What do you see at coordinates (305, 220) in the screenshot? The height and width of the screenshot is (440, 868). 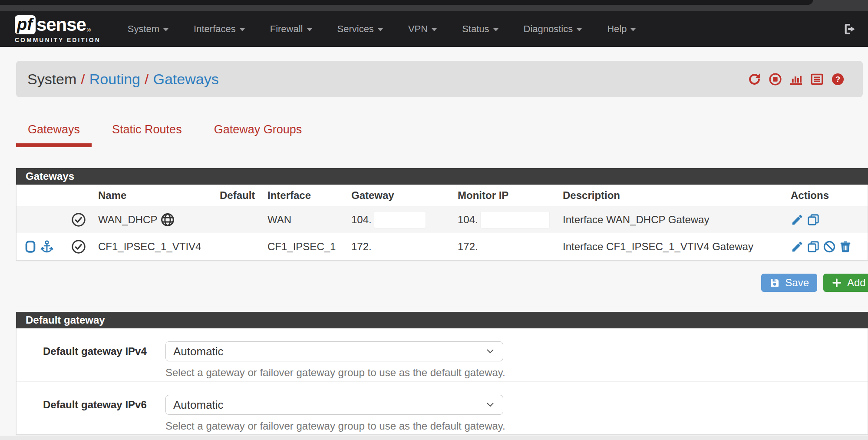 I see `cell-interface: WAN` at bounding box center [305, 220].